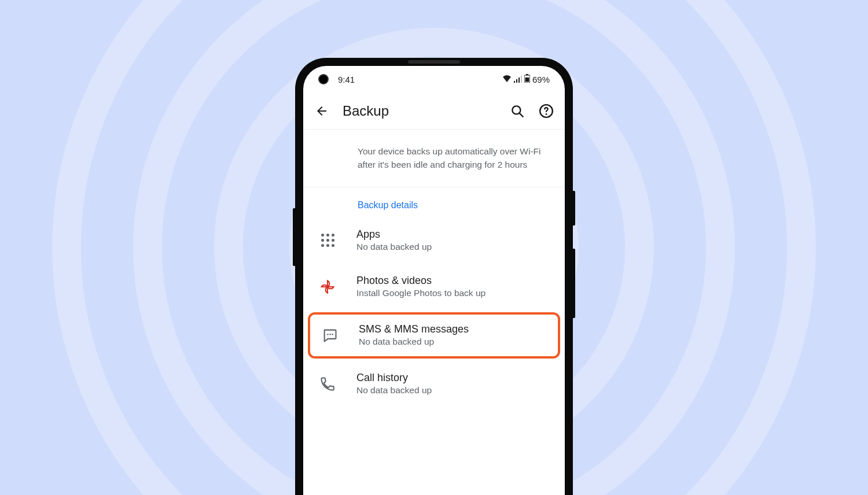  Describe the element at coordinates (328, 241) in the screenshot. I see `apps-icon` at that location.